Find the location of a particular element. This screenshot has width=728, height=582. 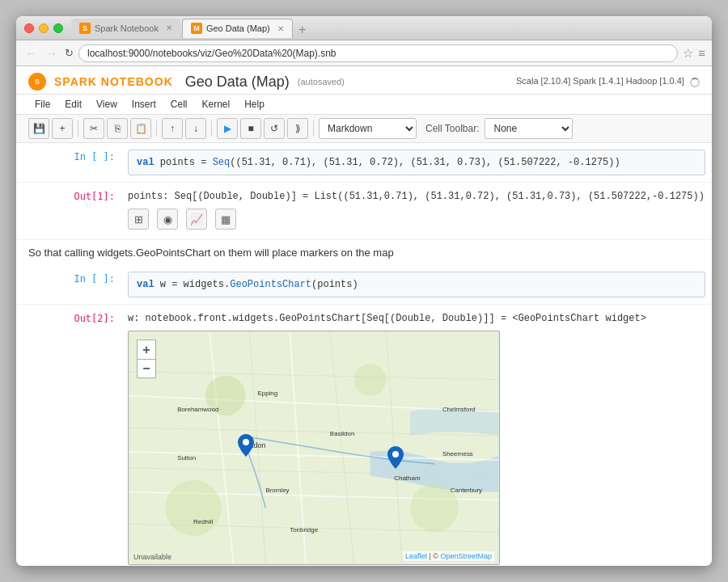

cell-type-select: Markdown Code Raw NBConvert is located at coordinates (367, 129).